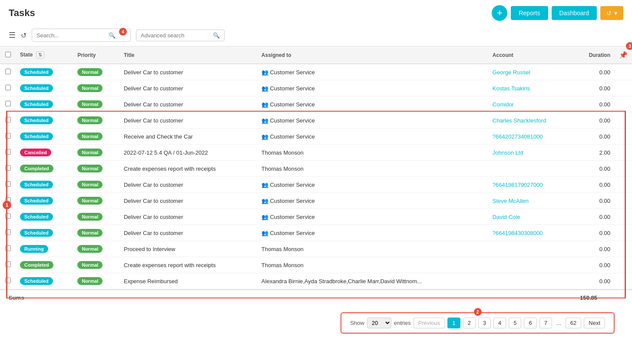 This screenshot has width=632, height=364. Describe the element at coordinates (573, 323) in the screenshot. I see `last-page-button: 62` at that location.